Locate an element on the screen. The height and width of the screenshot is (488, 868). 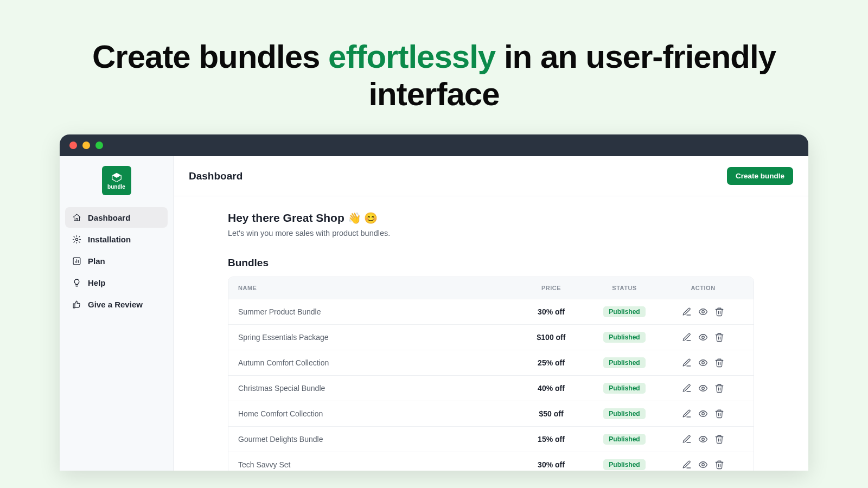
table-row: Spring Essentials Package$100 offPublish… is located at coordinates (491, 337).